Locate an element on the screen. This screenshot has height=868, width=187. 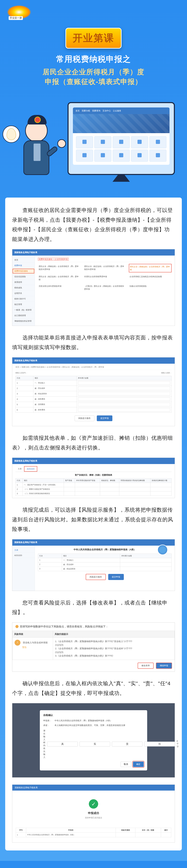
success-title: 申报成功 is located at coordinates (94, 813).